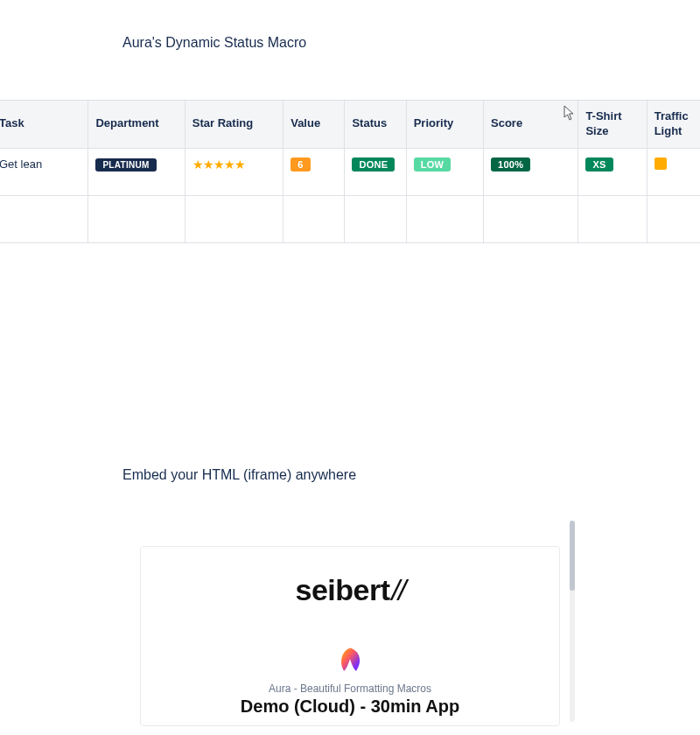 This screenshot has height=735, width=700. What do you see at coordinates (350, 661) in the screenshot?
I see `aura-logo-icon` at bounding box center [350, 661].